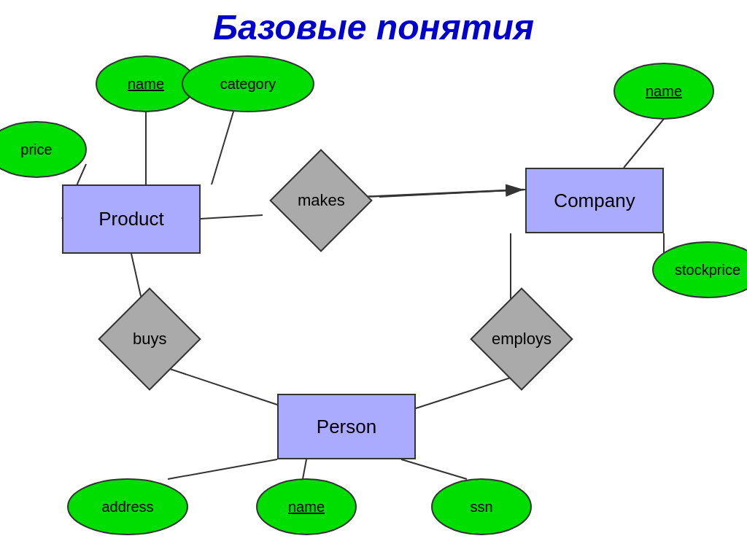  I want to click on svg-text: address, so click(127, 507).